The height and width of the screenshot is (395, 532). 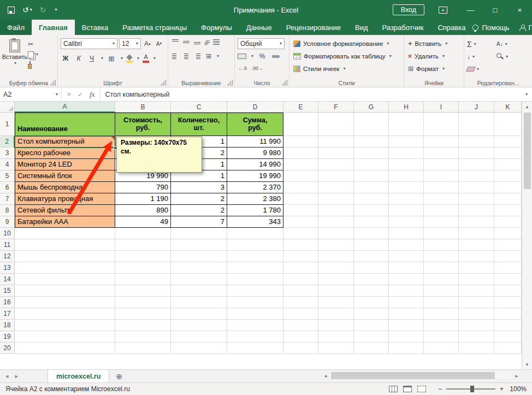 What do you see at coordinates (65, 337) in the screenshot?
I see `cell-A19` at bounding box center [65, 337].